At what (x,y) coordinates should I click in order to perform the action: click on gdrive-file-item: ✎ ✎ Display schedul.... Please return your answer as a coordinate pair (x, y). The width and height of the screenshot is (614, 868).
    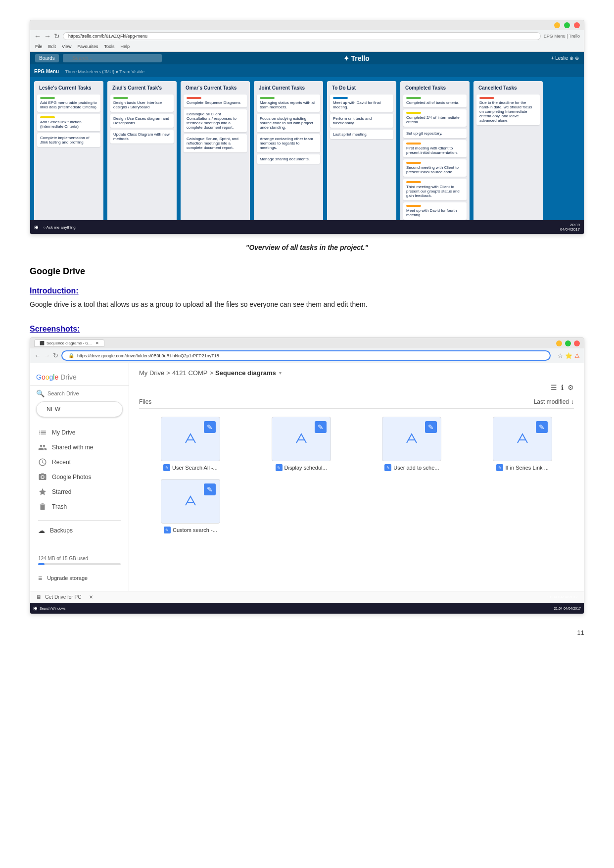
    Looking at the image, I should click on (301, 444).